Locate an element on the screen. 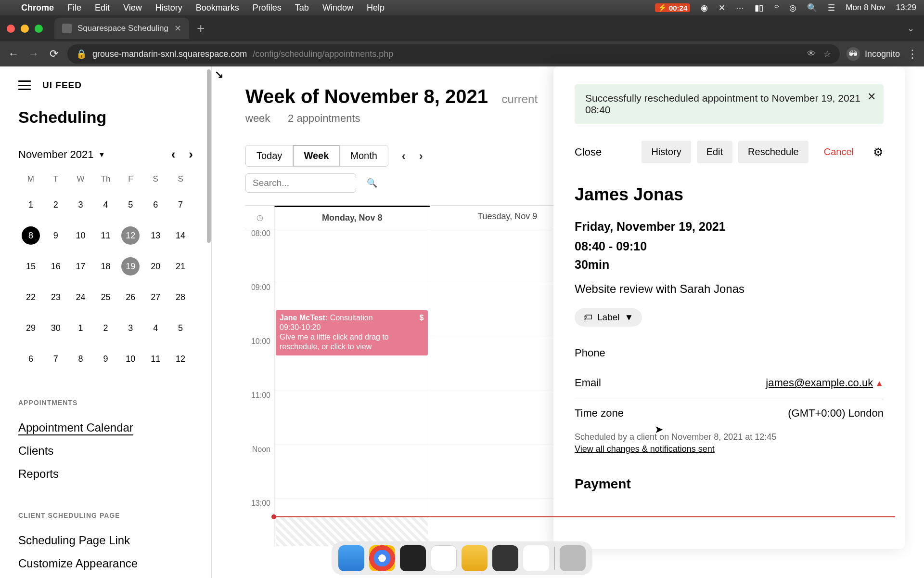 The image size is (924, 578). history-button: History is located at coordinates (666, 152).